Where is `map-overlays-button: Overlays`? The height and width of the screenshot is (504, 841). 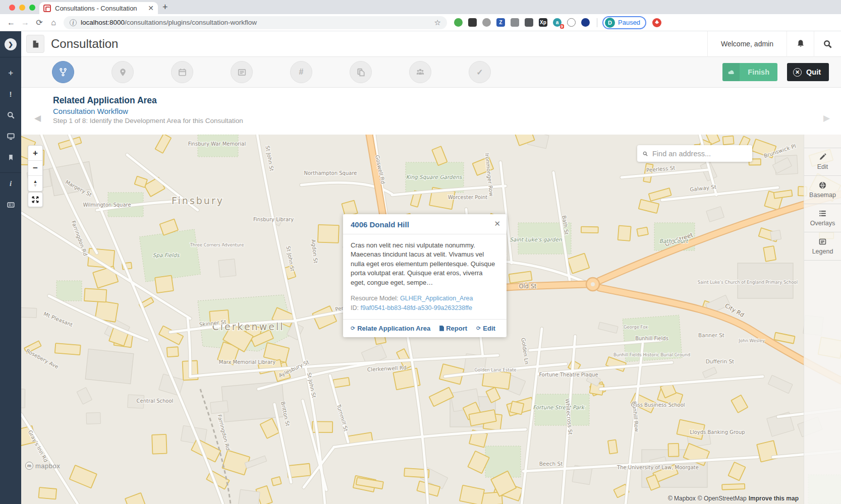
map-overlays-button: Overlays is located at coordinates (822, 218).